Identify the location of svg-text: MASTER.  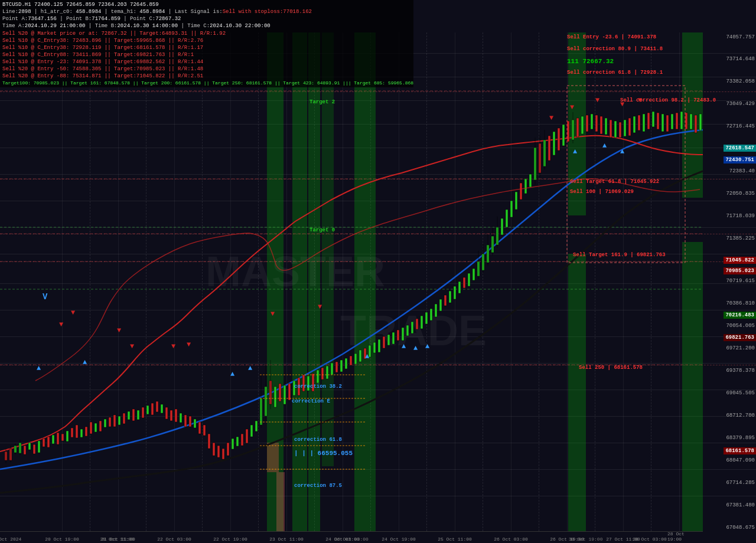
(295, 272).